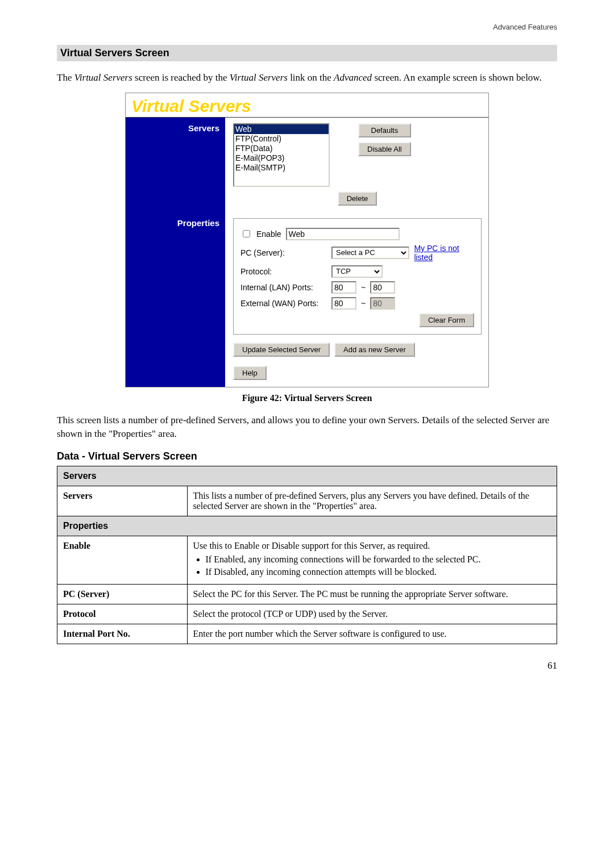  What do you see at coordinates (175, 300) in the screenshot?
I see `label-properties: Properties` at bounding box center [175, 300].